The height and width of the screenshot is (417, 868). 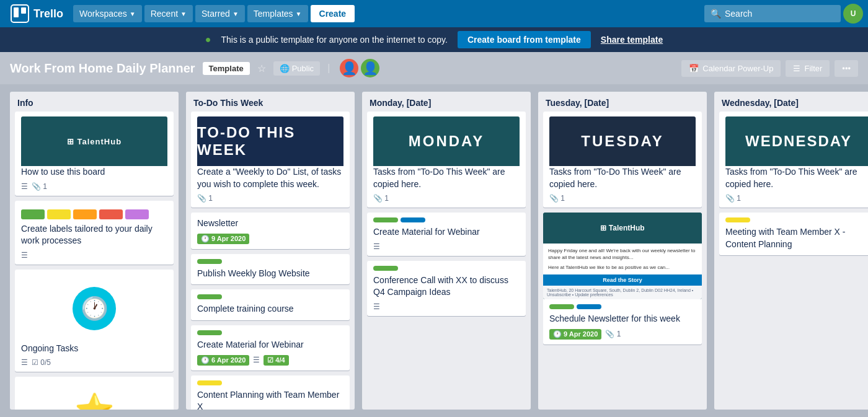 I want to click on banner-text: This is a public template for anyone on …, so click(x=334, y=40).